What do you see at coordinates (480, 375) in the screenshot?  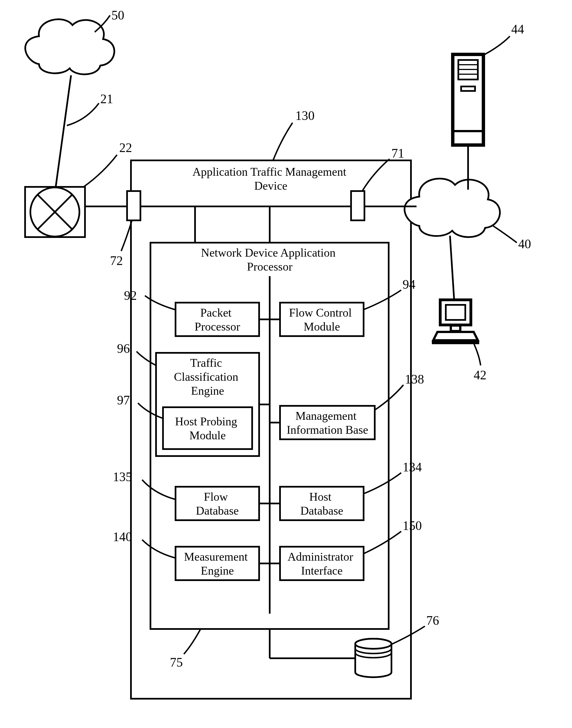 I see `ref-42: 42` at bounding box center [480, 375].